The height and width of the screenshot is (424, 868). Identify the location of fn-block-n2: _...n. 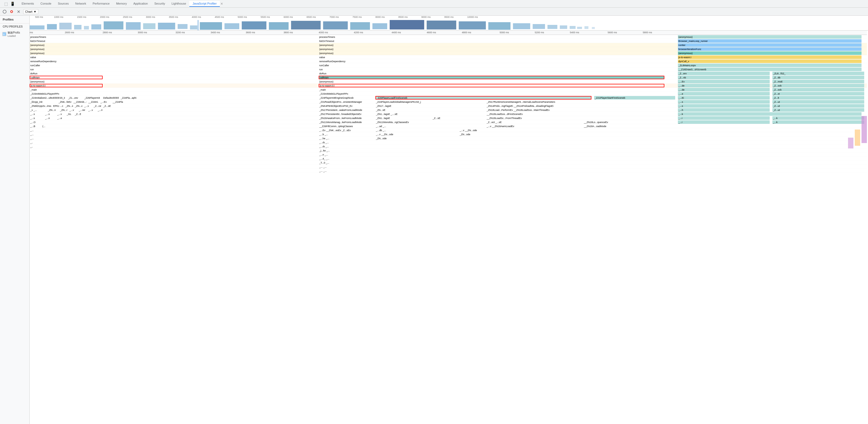
(50, 118).